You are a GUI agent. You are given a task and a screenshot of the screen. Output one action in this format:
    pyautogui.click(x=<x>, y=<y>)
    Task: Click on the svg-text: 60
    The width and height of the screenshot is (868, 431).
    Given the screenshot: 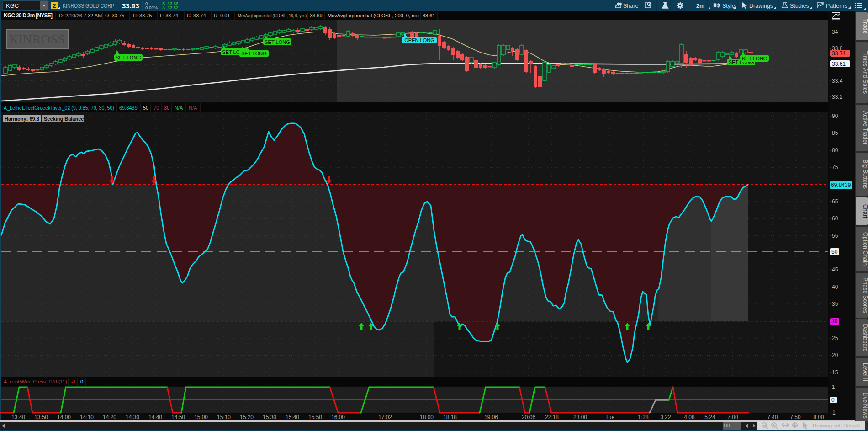 What is the action you would take?
    pyautogui.click(x=835, y=218)
    